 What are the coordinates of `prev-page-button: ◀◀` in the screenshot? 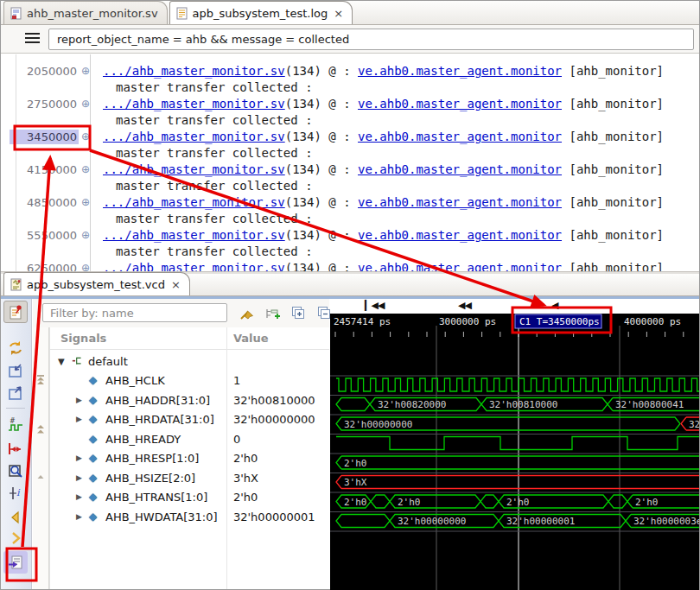 It's located at (465, 306).